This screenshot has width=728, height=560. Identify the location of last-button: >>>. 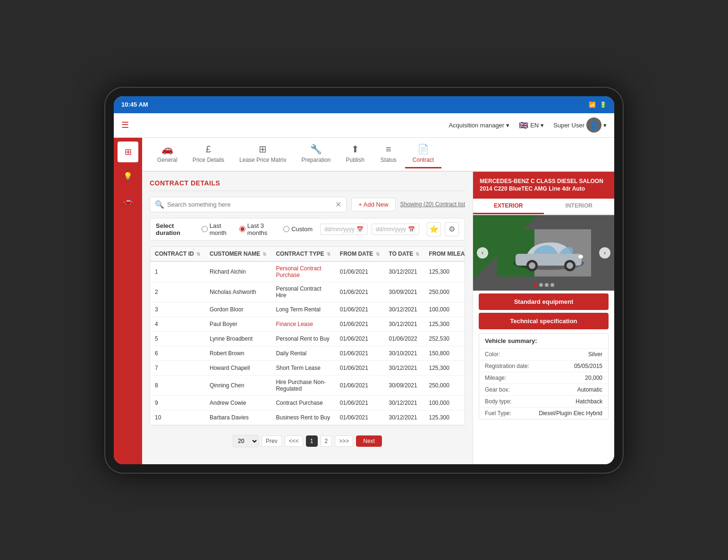
(344, 441).